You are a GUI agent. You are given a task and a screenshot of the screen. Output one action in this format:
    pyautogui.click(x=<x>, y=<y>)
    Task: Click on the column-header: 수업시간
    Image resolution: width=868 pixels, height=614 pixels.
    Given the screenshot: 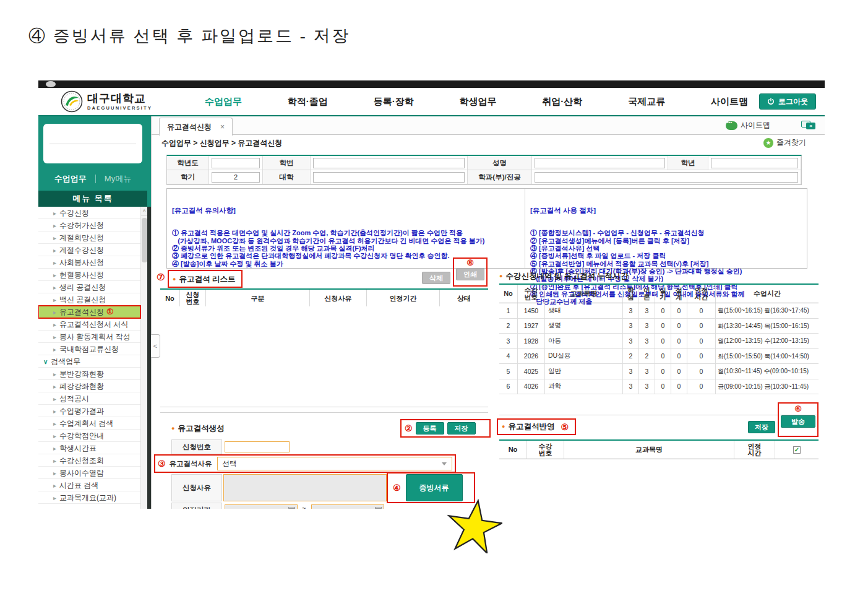 What is the action you would take?
    pyautogui.click(x=767, y=294)
    